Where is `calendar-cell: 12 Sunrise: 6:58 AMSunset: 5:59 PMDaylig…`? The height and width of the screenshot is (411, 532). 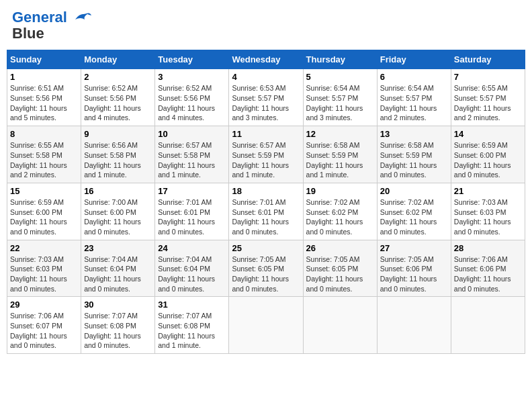
calendar-cell: 12 Sunrise: 6:58 AMSunset: 5:59 PMDaylig… is located at coordinates (340, 154).